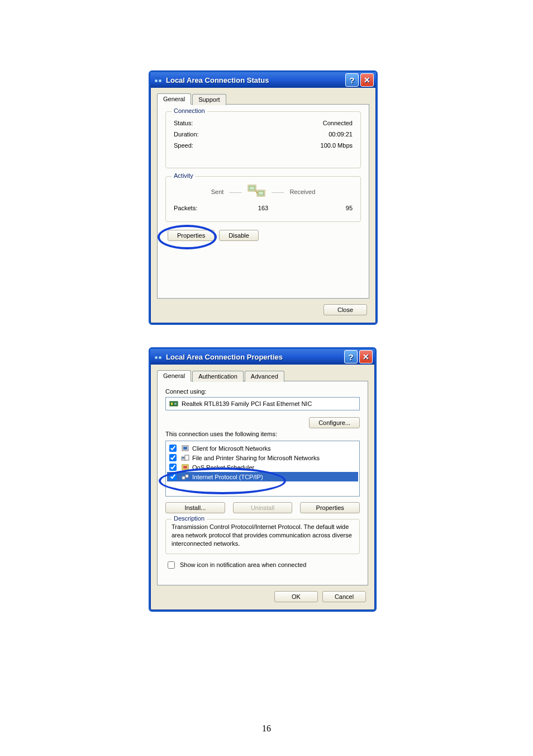  I want to click on description-text: Transmission Control Protocol/Internet P…, so click(263, 536).